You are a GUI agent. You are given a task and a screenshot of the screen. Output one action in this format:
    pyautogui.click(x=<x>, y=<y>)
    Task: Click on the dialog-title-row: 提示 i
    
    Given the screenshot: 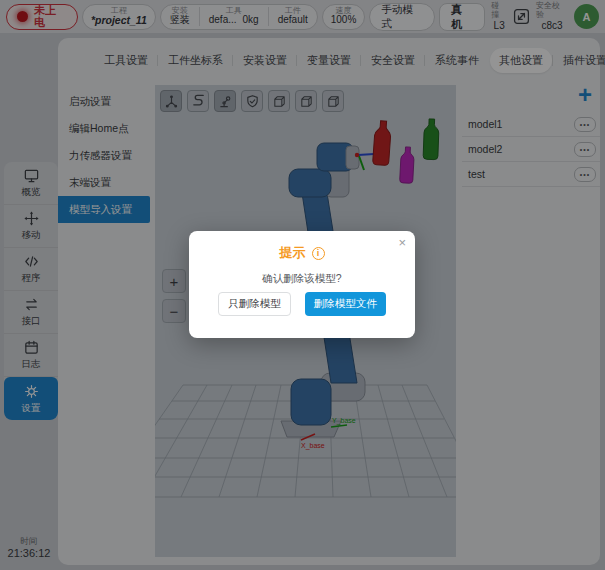 What is the action you would take?
    pyautogui.click(x=302, y=253)
    